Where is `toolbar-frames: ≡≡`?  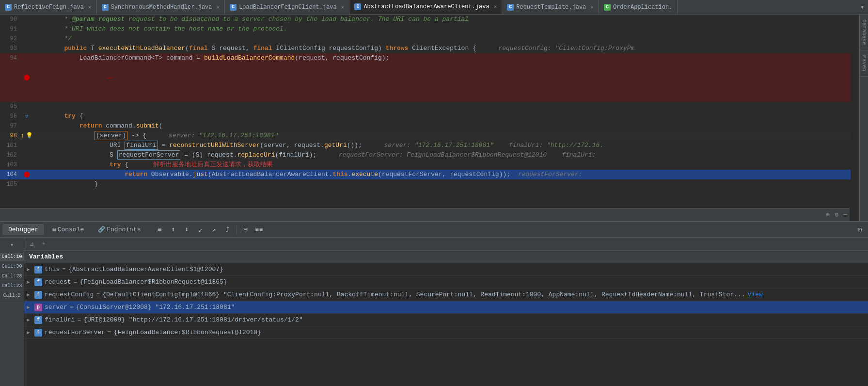 toolbar-frames: ≡≡ is located at coordinates (259, 230).